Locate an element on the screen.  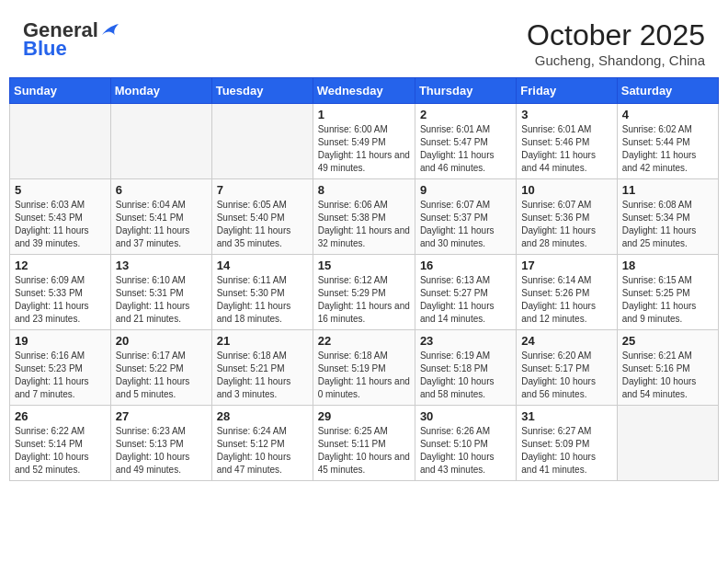
calendar-cell: 4Sunrise: 6:02 AMSunset: 5:44 PMDaylight… is located at coordinates (667, 142).